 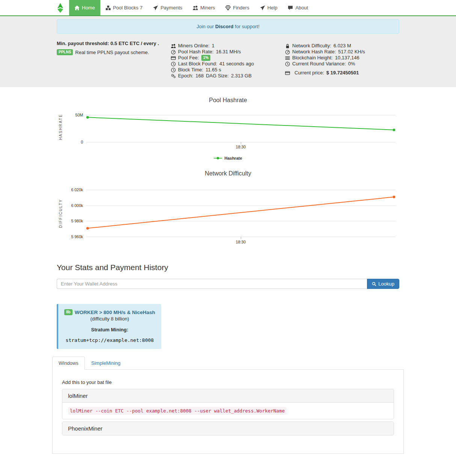 What do you see at coordinates (228, 128) in the screenshot?
I see `pool-hashrate-chart: Pool Hashrate 50M018:30HASHRATE Hashrate` at bounding box center [228, 128].